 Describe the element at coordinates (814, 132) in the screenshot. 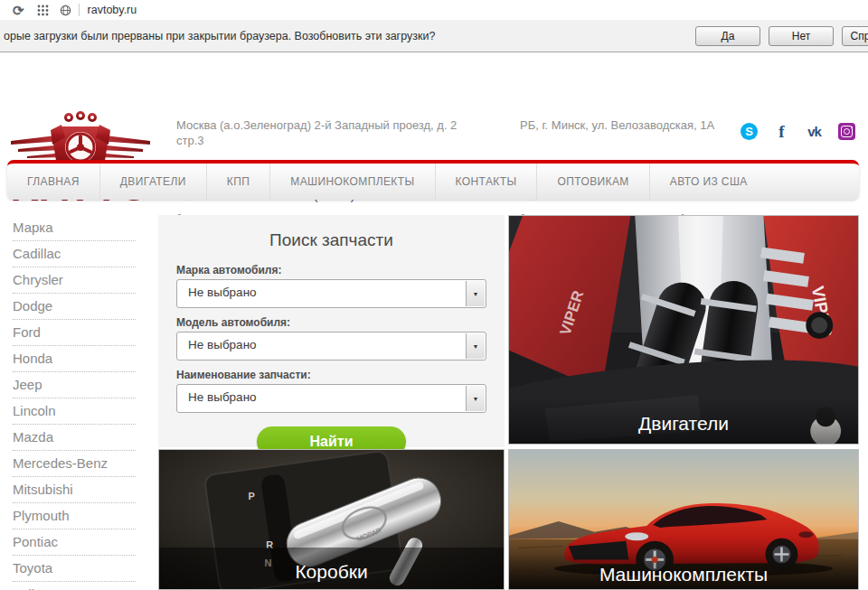

I see `vk-icon: vk` at that location.